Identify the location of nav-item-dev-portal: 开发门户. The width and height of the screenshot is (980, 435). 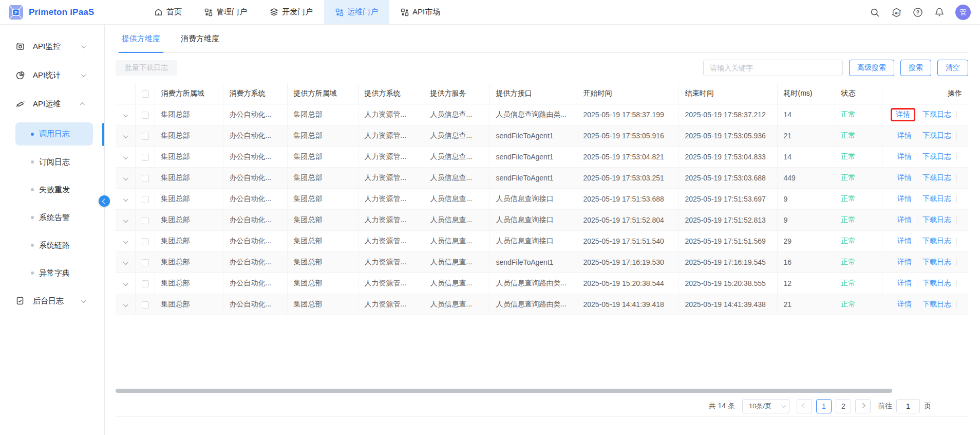
(291, 12).